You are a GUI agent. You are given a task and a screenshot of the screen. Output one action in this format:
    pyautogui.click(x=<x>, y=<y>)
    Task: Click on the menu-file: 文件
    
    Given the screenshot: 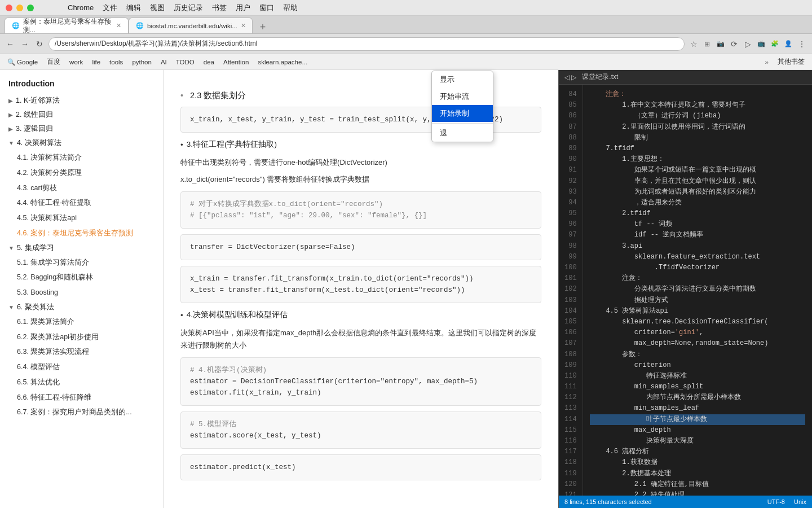 What is the action you would take?
    pyautogui.click(x=110, y=8)
    